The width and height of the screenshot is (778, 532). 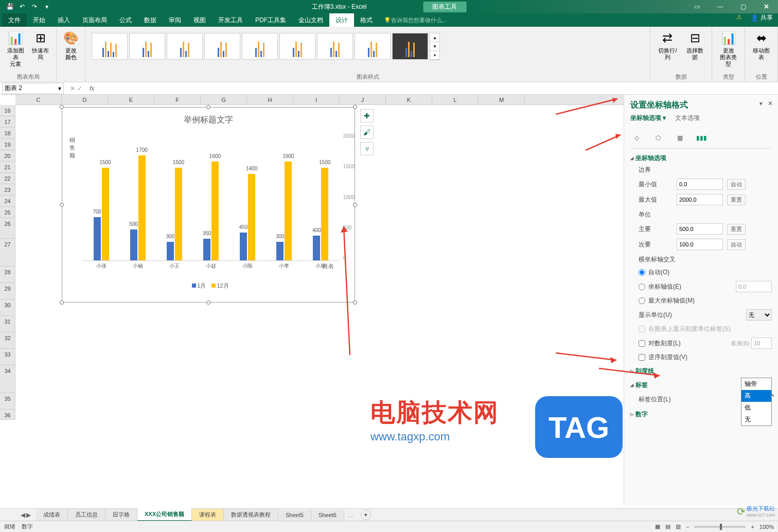 What do you see at coordinates (736, 245) in the screenshot?
I see `minor-aux: 自动` at bounding box center [736, 245].